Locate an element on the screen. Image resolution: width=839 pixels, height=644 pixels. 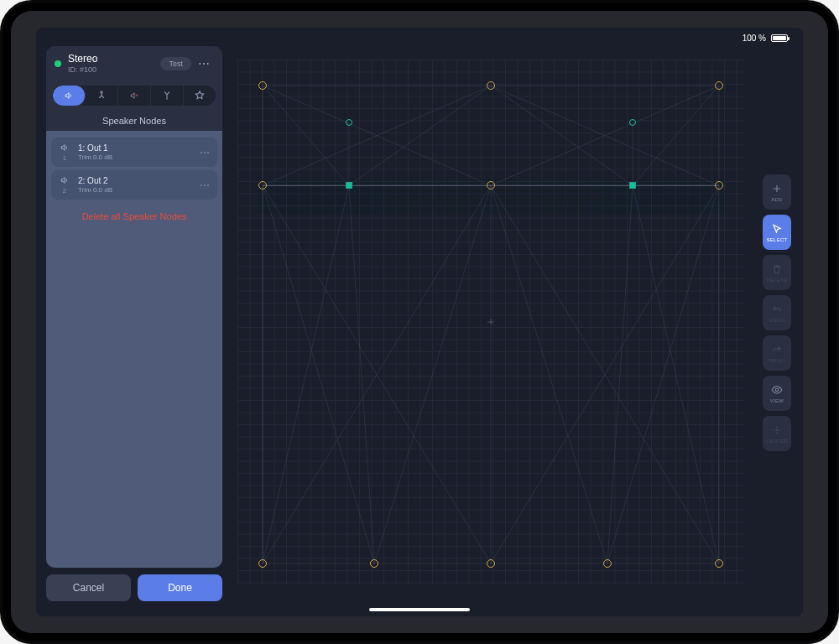
branch-icon is located at coordinates (102, 96).